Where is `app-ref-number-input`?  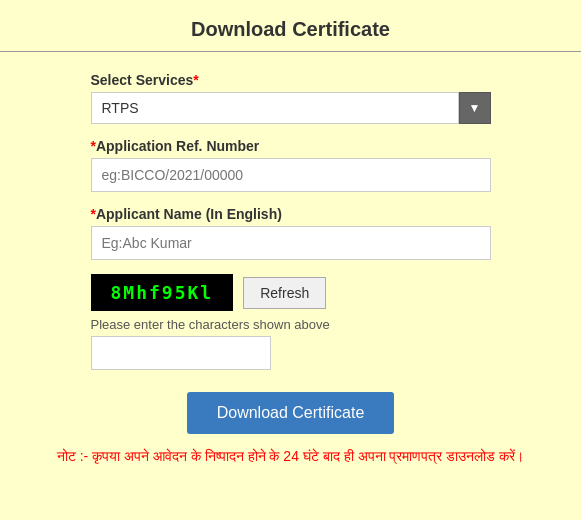
app-ref-number-input is located at coordinates (291, 175).